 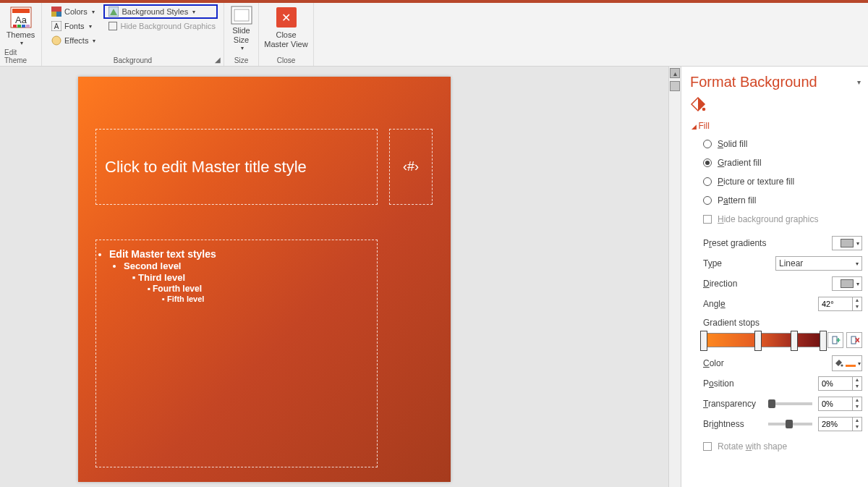 I want to click on direction-dropdown, so click(x=847, y=284).